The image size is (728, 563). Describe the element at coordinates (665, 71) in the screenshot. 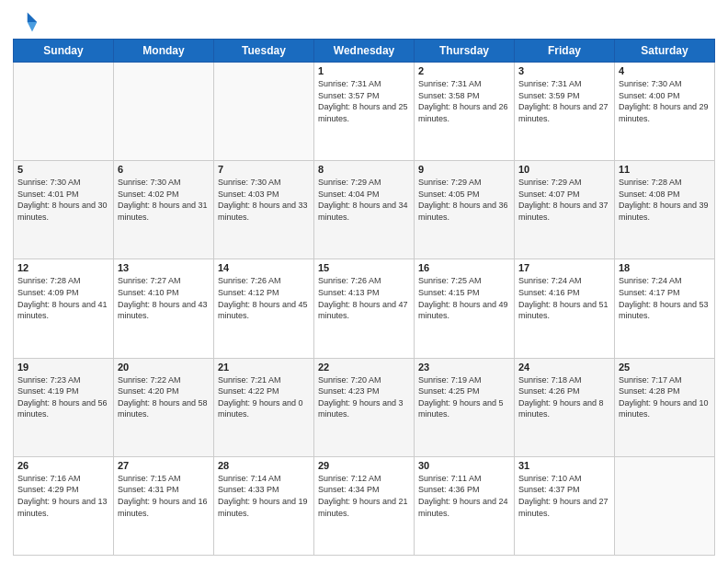

I see `day-number: 4` at that location.